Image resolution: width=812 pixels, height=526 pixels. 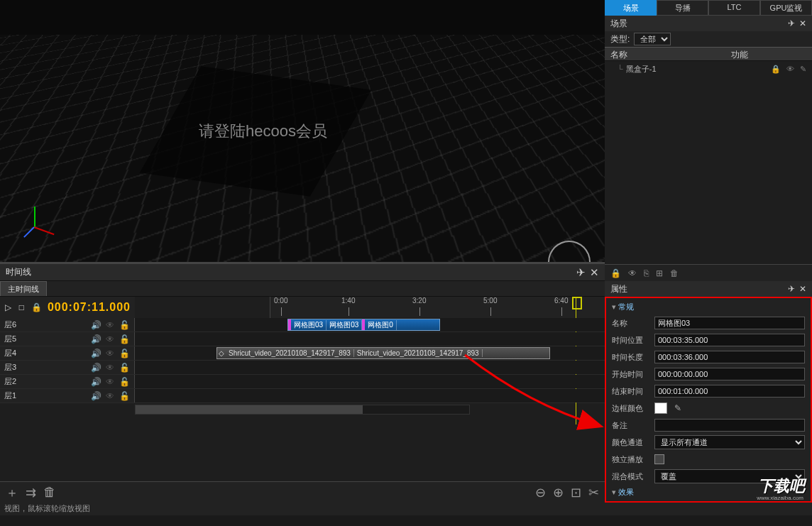 What do you see at coordinates (281, 301) in the screenshot?
I see `tick: 0:00` at bounding box center [281, 301].